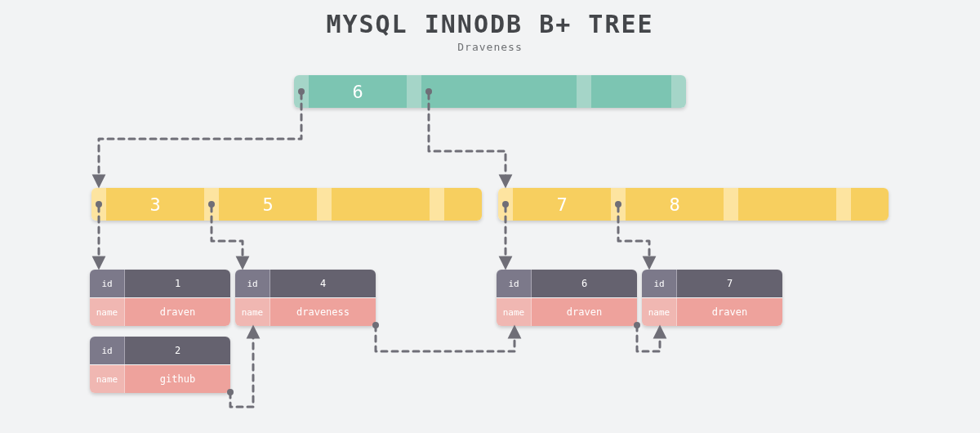 The width and height of the screenshot is (980, 433). Describe the element at coordinates (108, 379) in the screenshot. I see `record-2-name-label: name` at that location.